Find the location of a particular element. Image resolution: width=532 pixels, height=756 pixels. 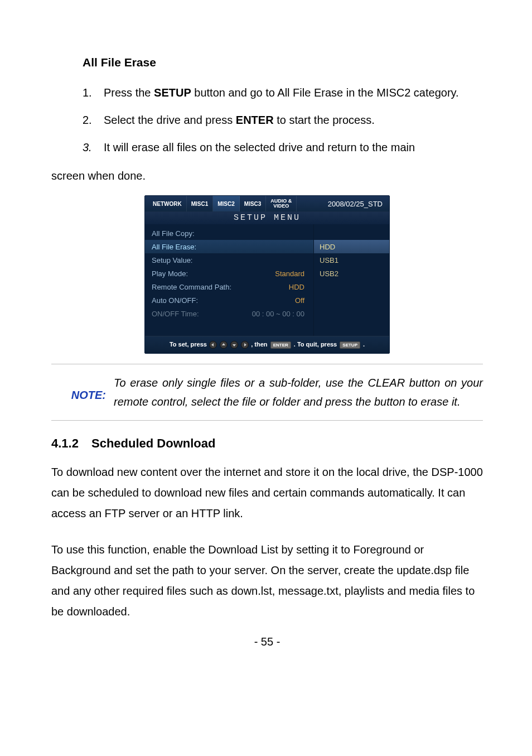

option-usb2: USB2 is located at coordinates (351, 273).